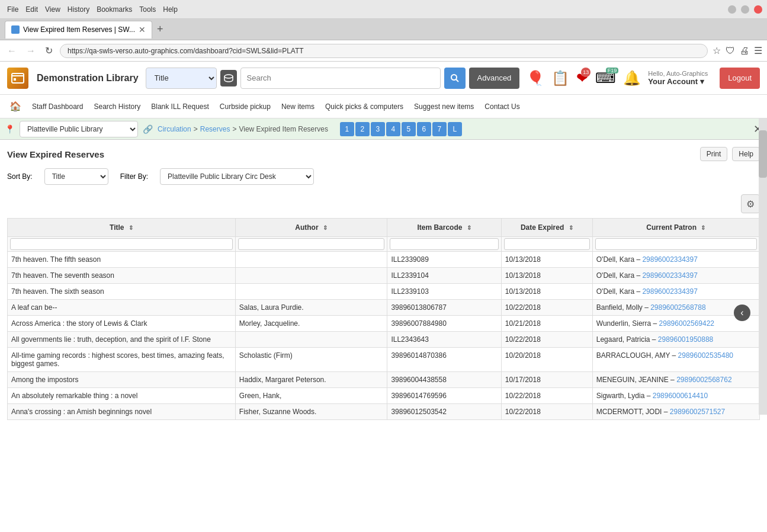 The image size is (767, 532). What do you see at coordinates (325, 227) in the screenshot?
I see `col-author-sort-icon: ⇕` at bounding box center [325, 227].